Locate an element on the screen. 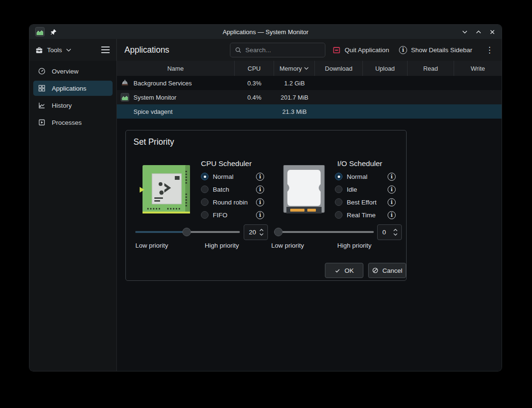 This screenshot has height=408, width=532. process-icon is located at coordinates (42, 122).